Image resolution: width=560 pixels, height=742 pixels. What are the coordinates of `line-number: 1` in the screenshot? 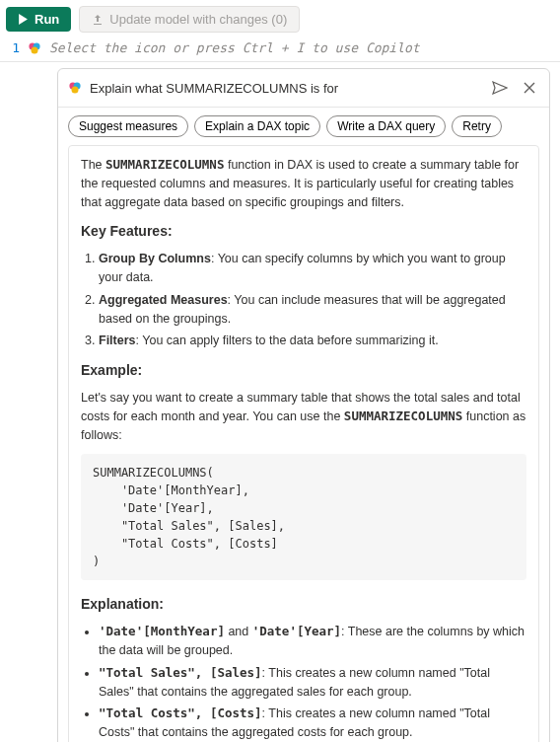 It's located at (13, 47).